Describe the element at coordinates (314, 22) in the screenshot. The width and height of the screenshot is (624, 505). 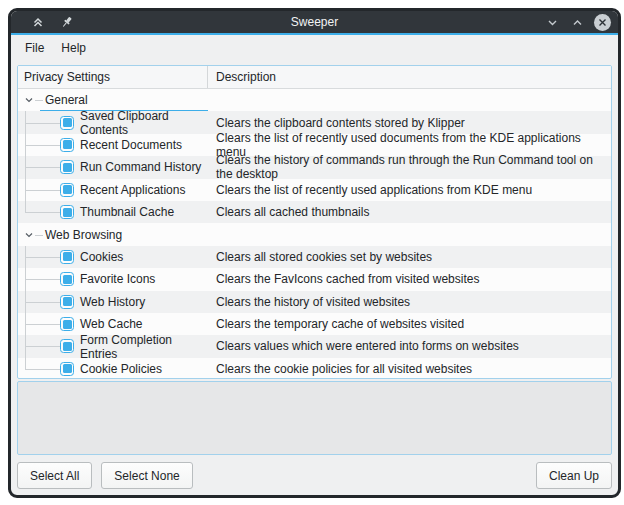
I see `window-title: Sweeper` at that location.